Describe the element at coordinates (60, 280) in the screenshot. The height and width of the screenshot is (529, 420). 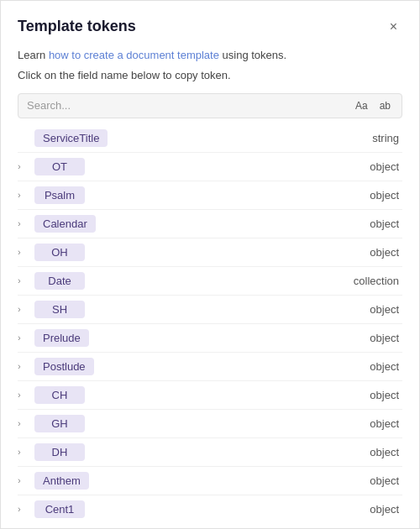
I see `token-tag: Date` at that location.